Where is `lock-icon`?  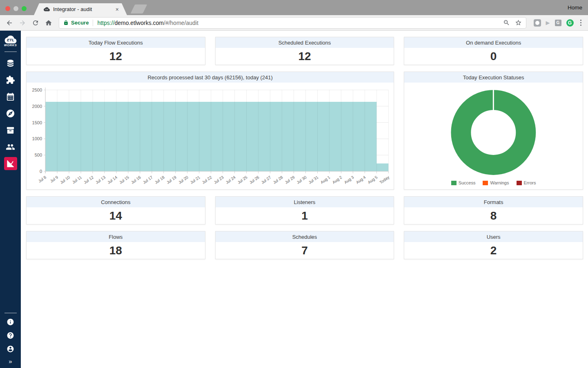
lock-icon is located at coordinates (66, 23).